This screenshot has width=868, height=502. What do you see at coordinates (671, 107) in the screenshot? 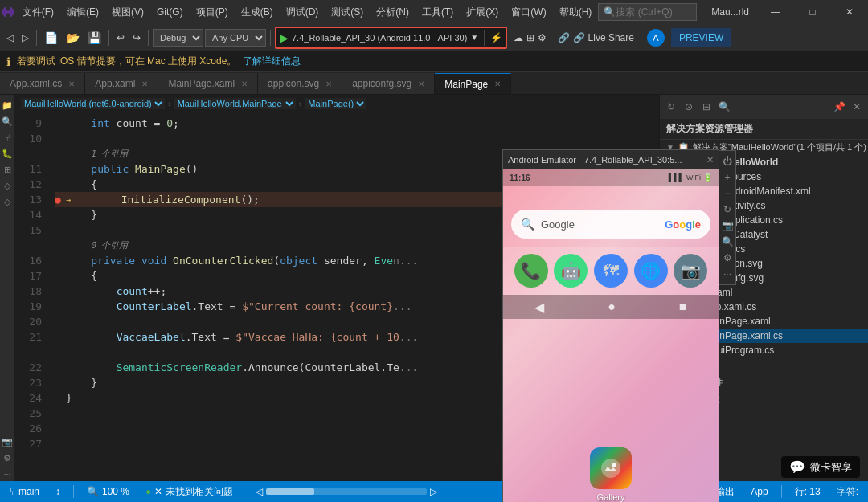
I see `side-sync-button: ↻` at bounding box center [671, 107].